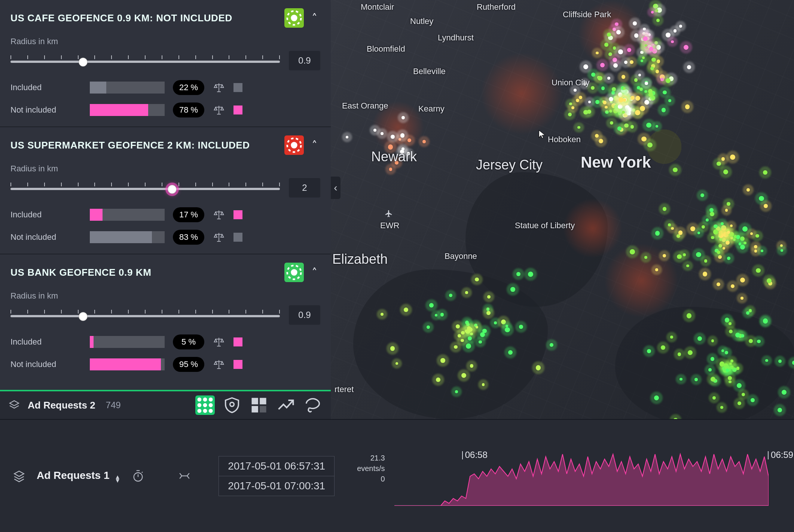 The width and height of the screenshot is (794, 532). Describe the element at coordinates (277, 466) in the screenshot. I see `time-from: 2017-05-01 06:57:31` at that location.